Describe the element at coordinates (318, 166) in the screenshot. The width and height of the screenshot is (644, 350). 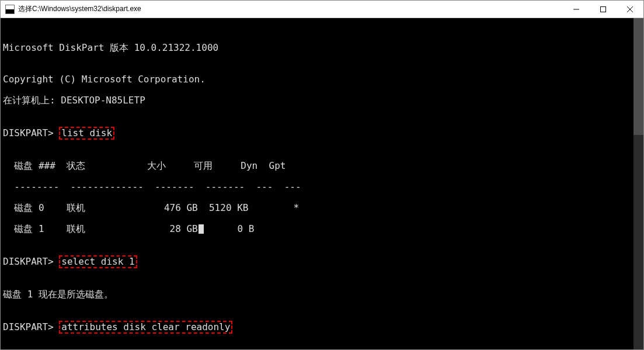
I see `table-header: 磁盘 ### 状态 大小 可用 Dyn Gpt` at that location.